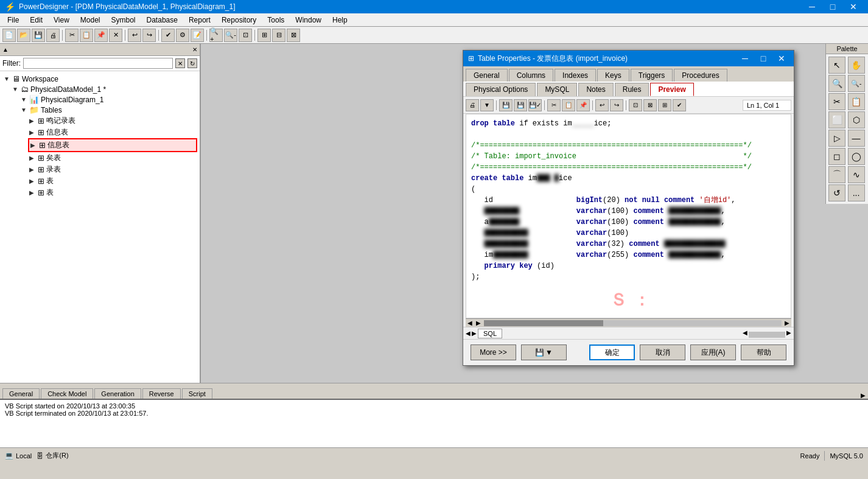  What do you see at coordinates (113, 169) in the screenshot?
I see `tree-table-4: ▶ ⊞ 录表` at bounding box center [113, 169].